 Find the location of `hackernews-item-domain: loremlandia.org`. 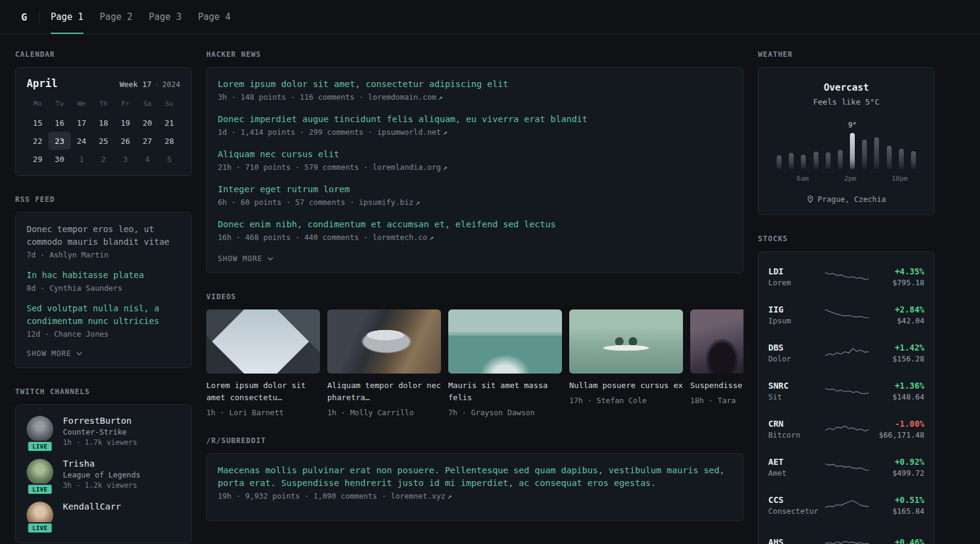

hackernews-item-domain: loremlandia.org is located at coordinates (407, 167).